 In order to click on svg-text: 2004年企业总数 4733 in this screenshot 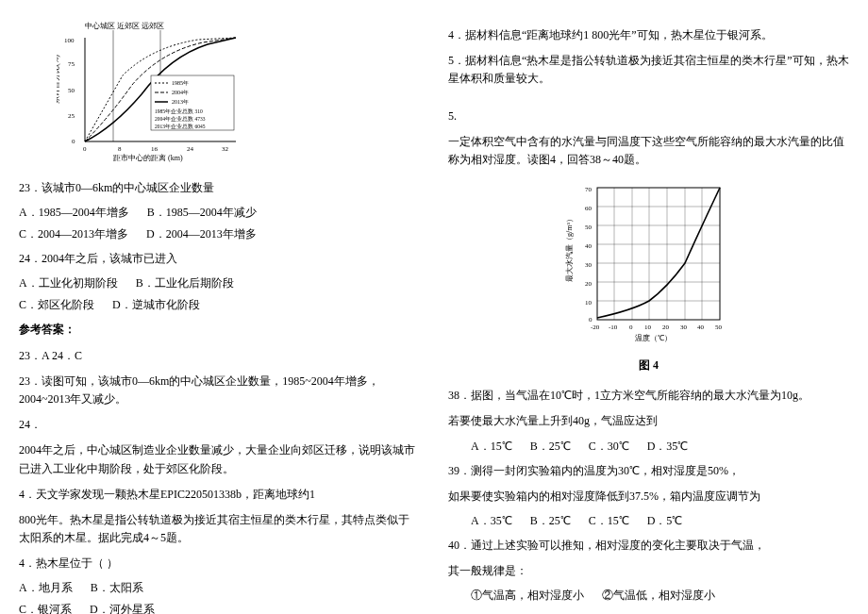, I will do `click(180, 119)`.